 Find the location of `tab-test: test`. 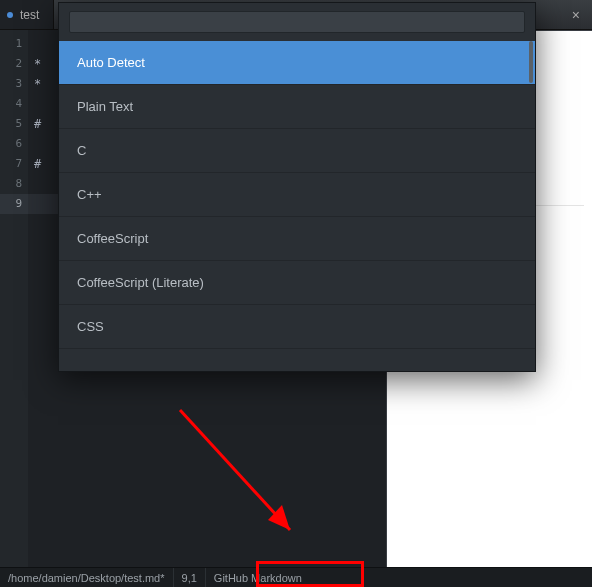

tab-test: test is located at coordinates (27, 14).